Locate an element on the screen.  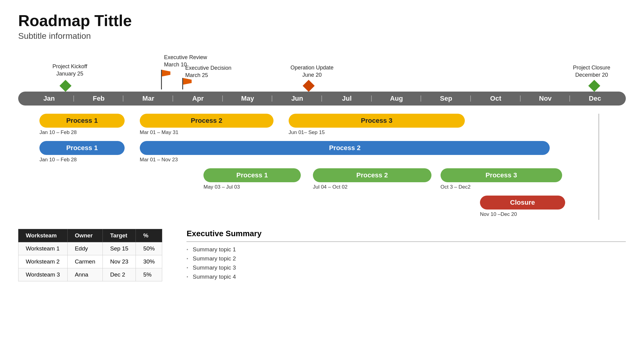
kickoff-label: Project Kickoff is located at coordinates (70, 66).